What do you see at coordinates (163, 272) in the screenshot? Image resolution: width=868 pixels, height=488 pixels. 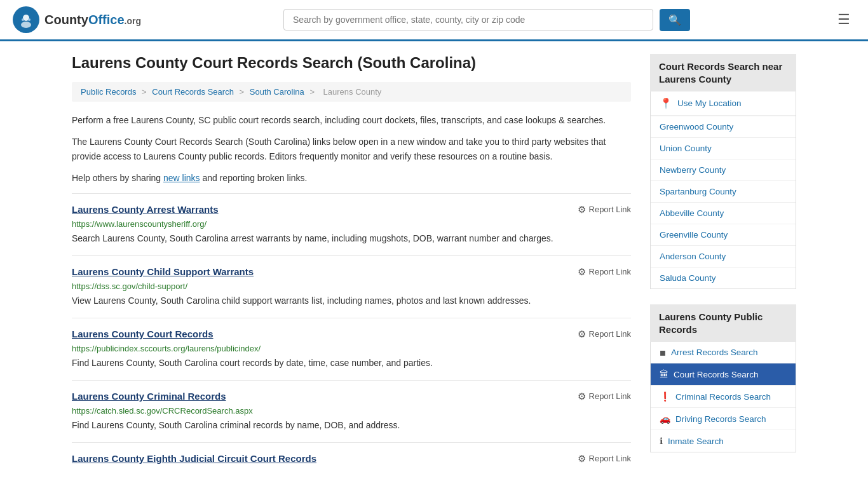 I see `link-title-1: Laurens County Child Support Warrants` at bounding box center [163, 272].